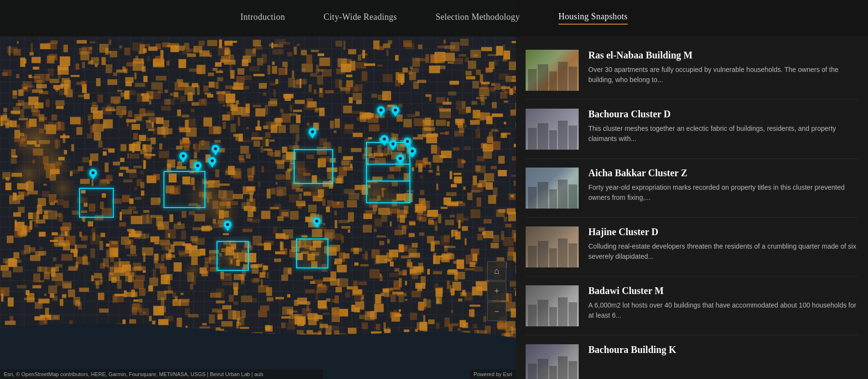 This screenshot has width=868, height=379. I want to click on nav-item-city-wide-readings: City-Wide Readings, so click(360, 18).